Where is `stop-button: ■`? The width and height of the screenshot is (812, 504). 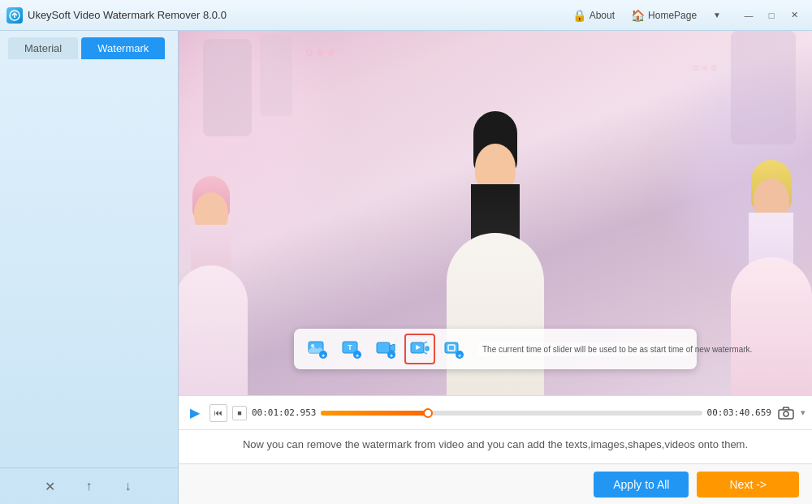 stop-button: ■ is located at coordinates (240, 413).